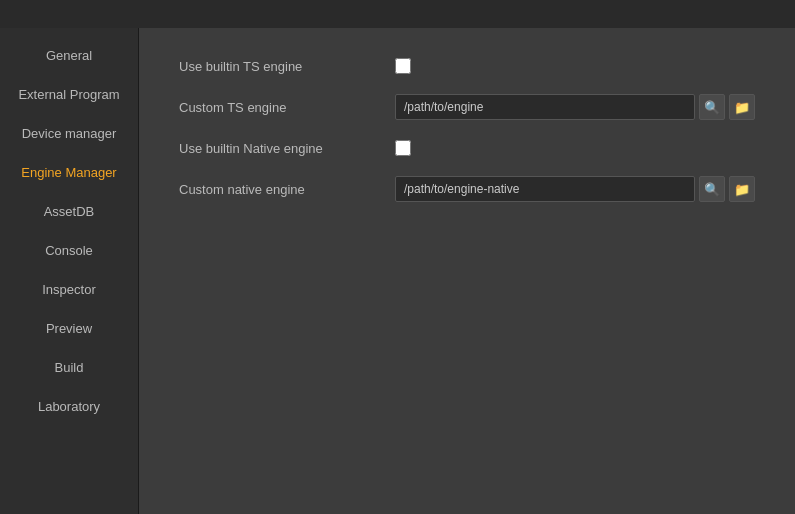  Describe the element at coordinates (69, 172) in the screenshot. I see `sidebar-item-engine-manager: Engine Manager` at that location.